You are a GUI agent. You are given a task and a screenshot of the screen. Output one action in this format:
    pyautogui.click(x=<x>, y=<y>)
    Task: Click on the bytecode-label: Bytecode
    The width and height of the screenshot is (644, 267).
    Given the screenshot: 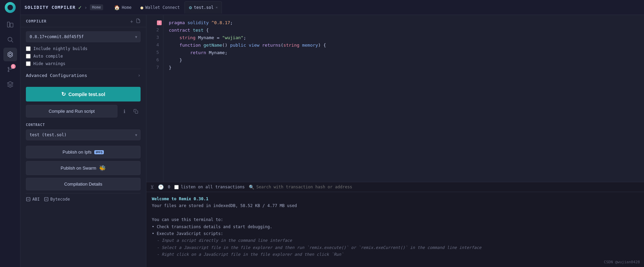 What is the action you would take?
    pyautogui.click(x=60, y=199)
    